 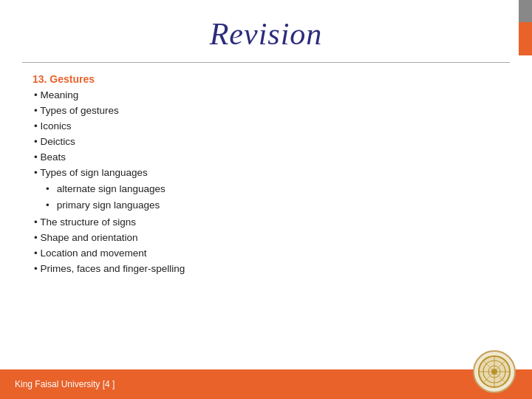 I want to click on logo-svg, so click(x=494, y=372).